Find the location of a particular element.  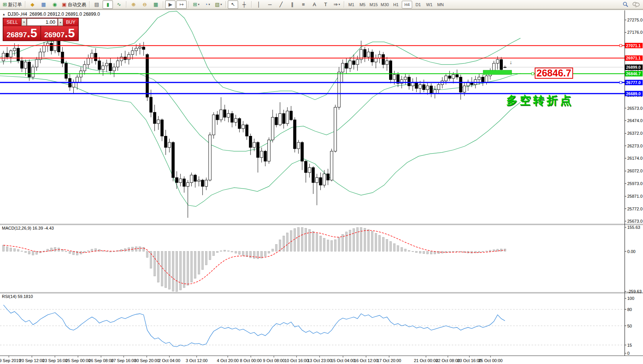

timeframe-m15-button: M15 is located at coordinates (373, 5).